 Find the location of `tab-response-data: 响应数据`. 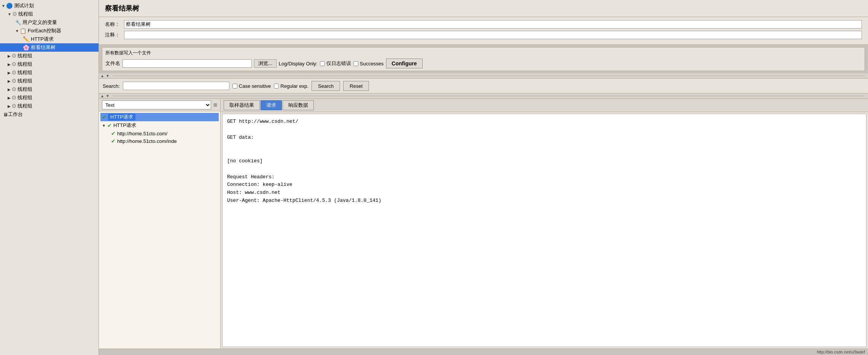

tab-response-data: 响应数据 is located at coordinates (298, 105).